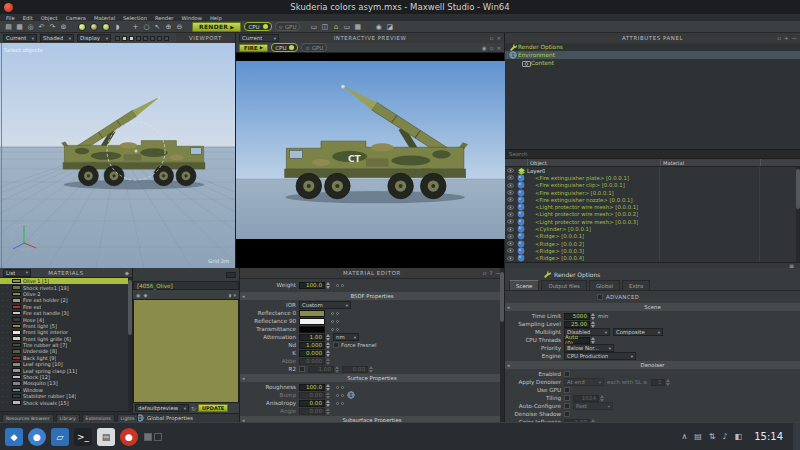 The height and width of the screenshot is (450, 800). Describe the element at coordinates (314, 346) in the screenshot. I see `value-spinner: 1.000` at that location.